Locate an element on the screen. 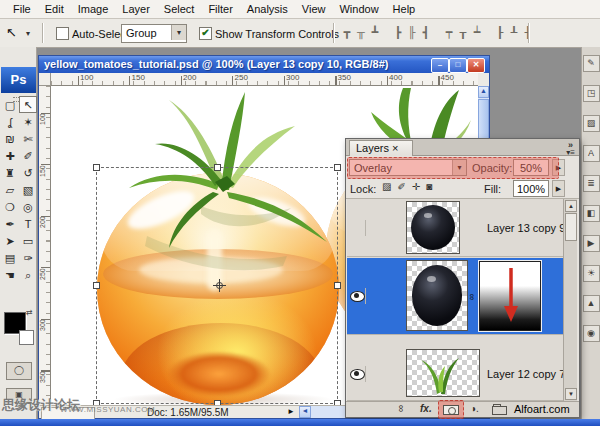  dock-panel-icon: ✎ is located at coordinates (592, 64).